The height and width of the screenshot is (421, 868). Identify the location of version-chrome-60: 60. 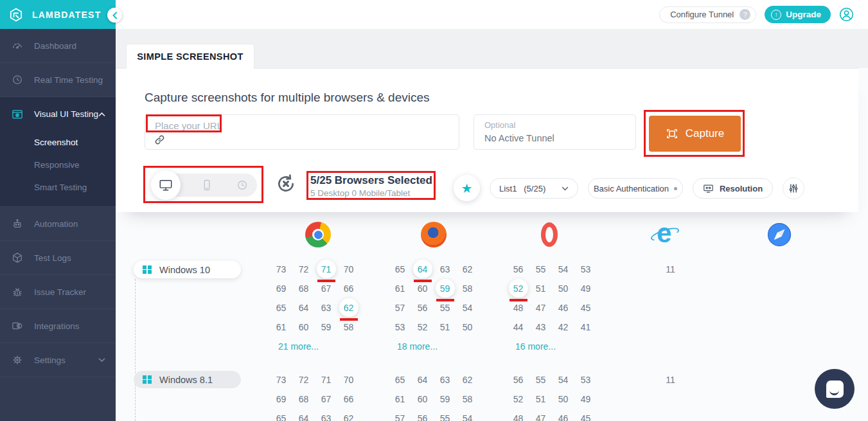
(304, 327).